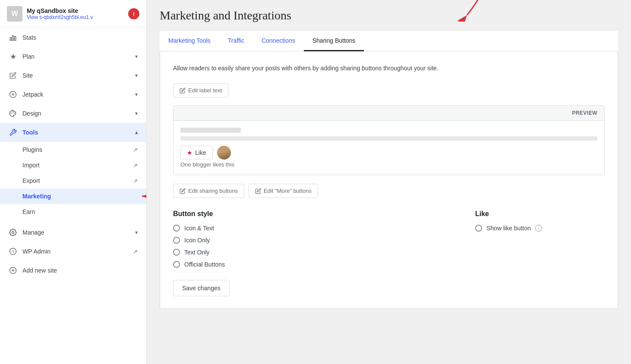 Image resolution: width=631 pixels, height=364 pixels. I want to click on preview-body: ★ Like One blogger likes this, so click(389, 147).